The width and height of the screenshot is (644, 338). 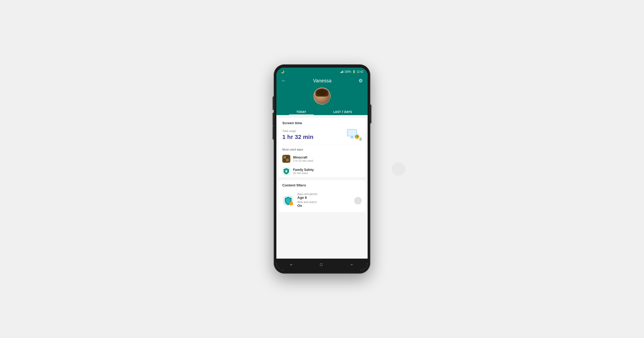 What do you see at coordinates (288, 201) in the screenshot?
I see `shield-filter-icon: !` at bounding box center [288, 201].